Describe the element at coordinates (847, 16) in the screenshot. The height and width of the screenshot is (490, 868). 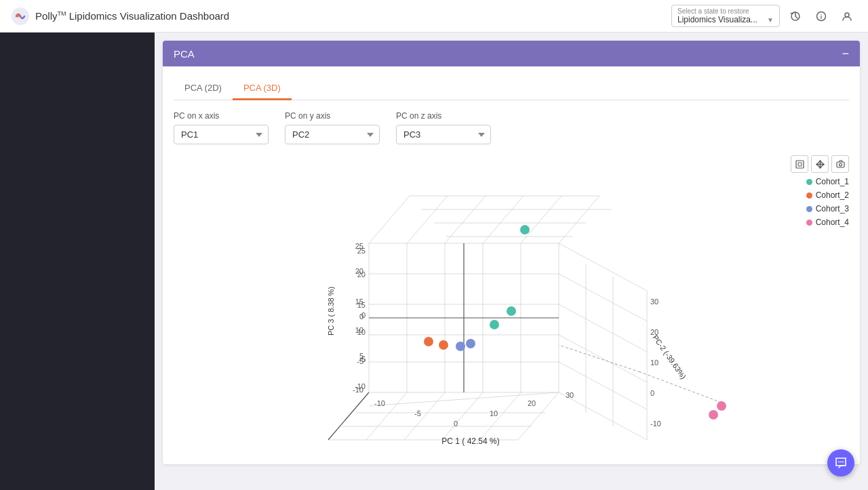
I see `user-icon` at that location.